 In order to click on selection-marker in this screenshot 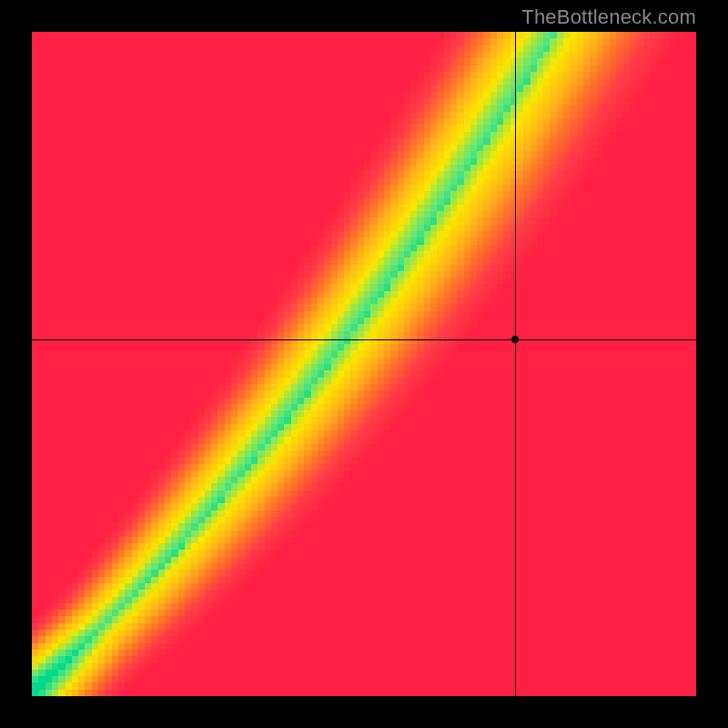, I will do `click(515, 339)`.